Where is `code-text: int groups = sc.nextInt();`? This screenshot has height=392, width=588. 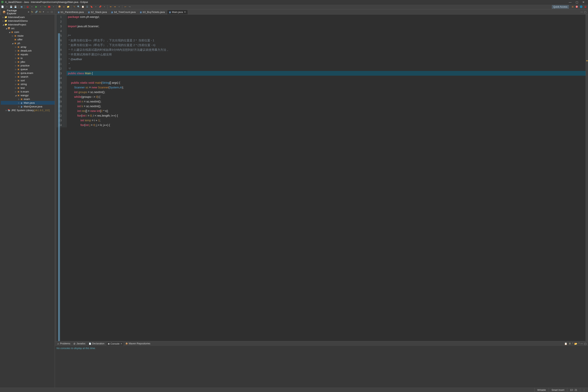 code-text: int groups = sc.nextInt(); is located at coordinates (86, 92).